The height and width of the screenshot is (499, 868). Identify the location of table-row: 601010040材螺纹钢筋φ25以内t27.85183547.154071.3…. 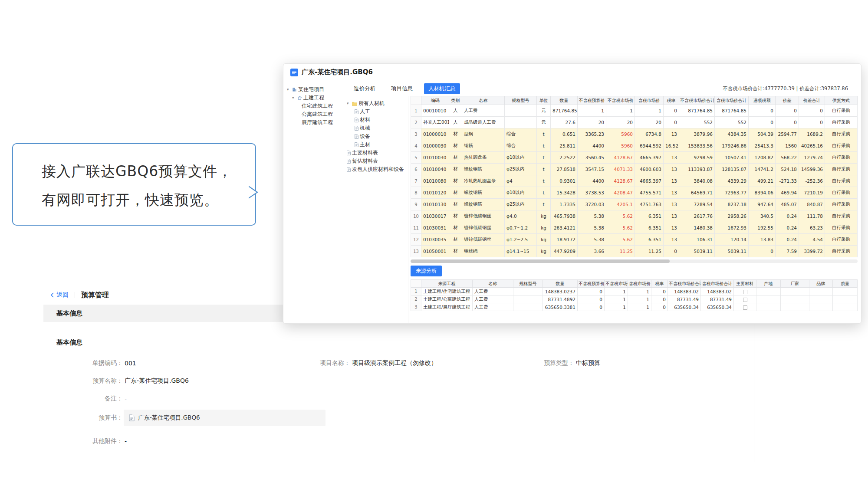
(635, 169).